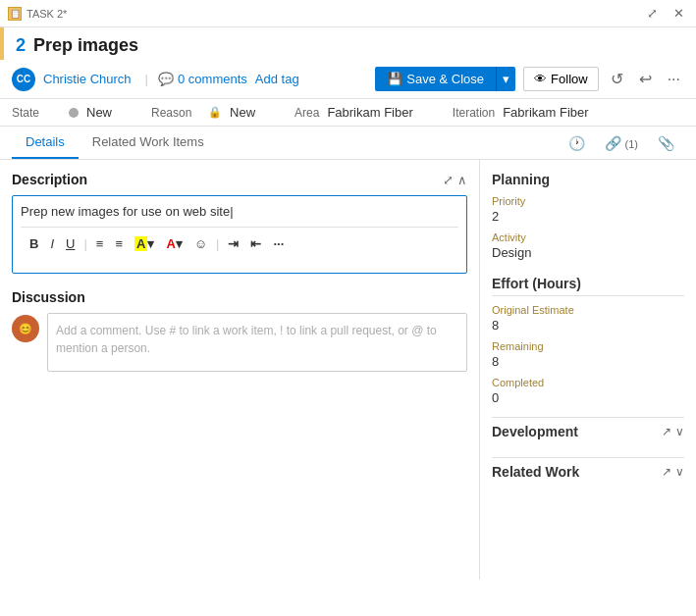 This screenshot has width=696, height=616. Describe the element at coordinates (588, 471) in the screenshot. I see `related-work-header: Related Work ↗ ∨` at that location.